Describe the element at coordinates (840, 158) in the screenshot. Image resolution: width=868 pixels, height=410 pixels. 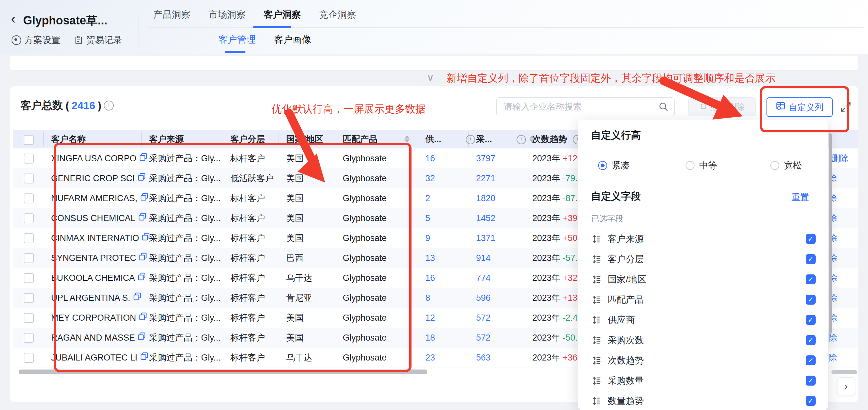
I see `delete-row-link: 删除` at that location.